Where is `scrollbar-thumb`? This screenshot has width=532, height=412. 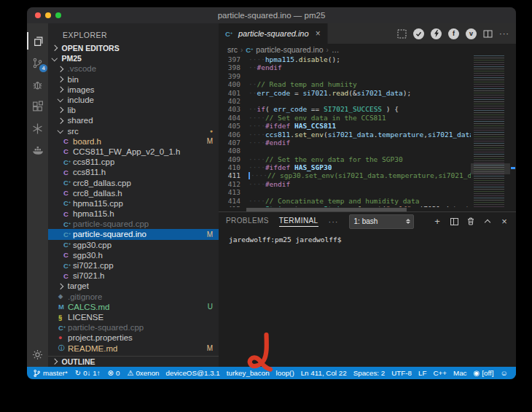
scrollbar-thumb is located at coordinates (326, 210).